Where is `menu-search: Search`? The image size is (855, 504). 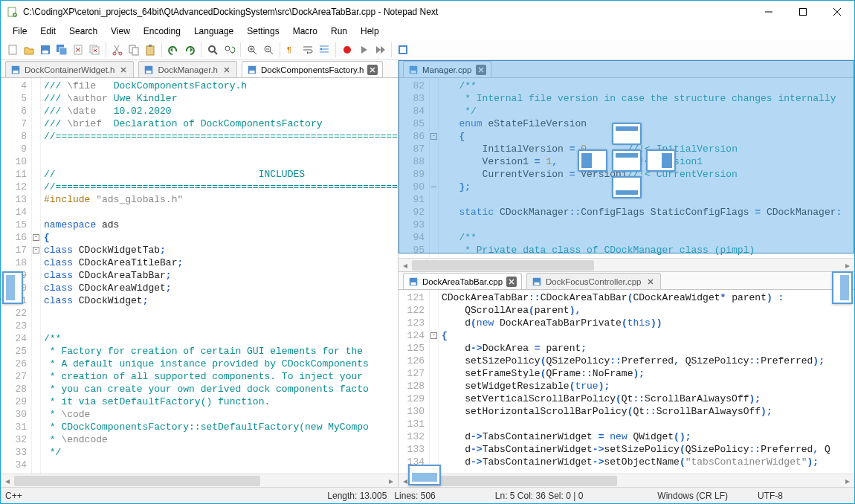 menu-search: Search is located at coordinates (83, 31).